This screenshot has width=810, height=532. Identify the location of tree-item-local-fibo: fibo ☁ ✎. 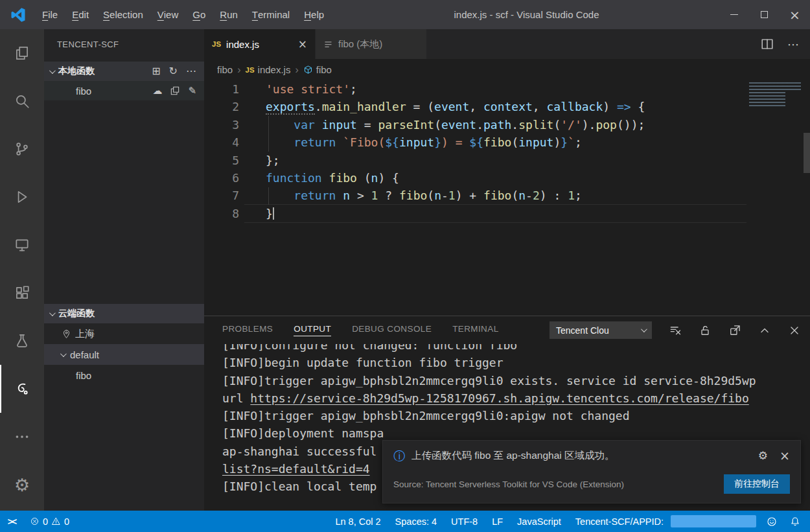
(124, 91).